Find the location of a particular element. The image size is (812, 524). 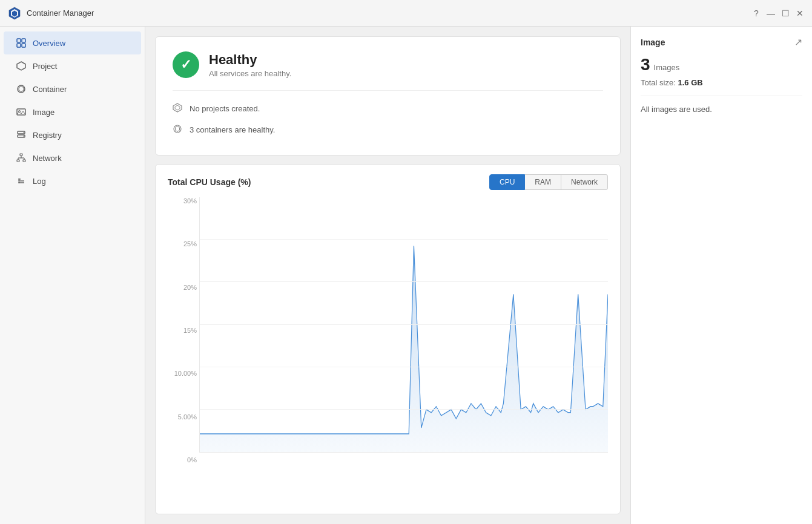

image-size-row: Total size: 1.6 GB is located at coordinates (722, 82).